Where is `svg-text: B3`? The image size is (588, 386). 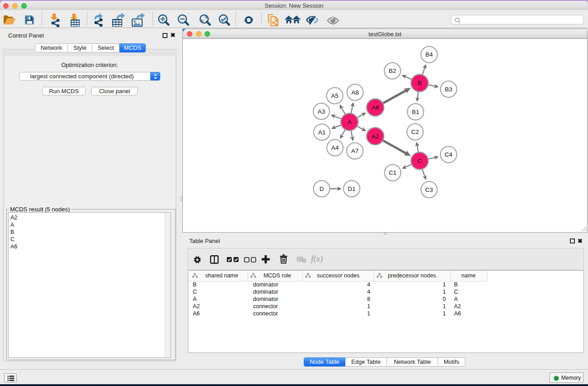
svg-text: B3 is located at coordinates (449, 90).